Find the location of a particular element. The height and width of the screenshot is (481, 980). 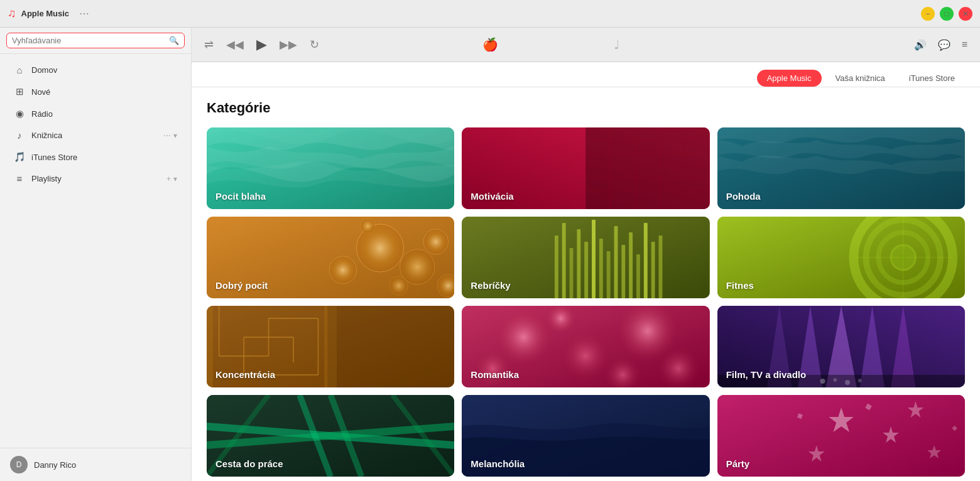

category-label-pohoda: Pohoda is located at coordinates (744, 196).